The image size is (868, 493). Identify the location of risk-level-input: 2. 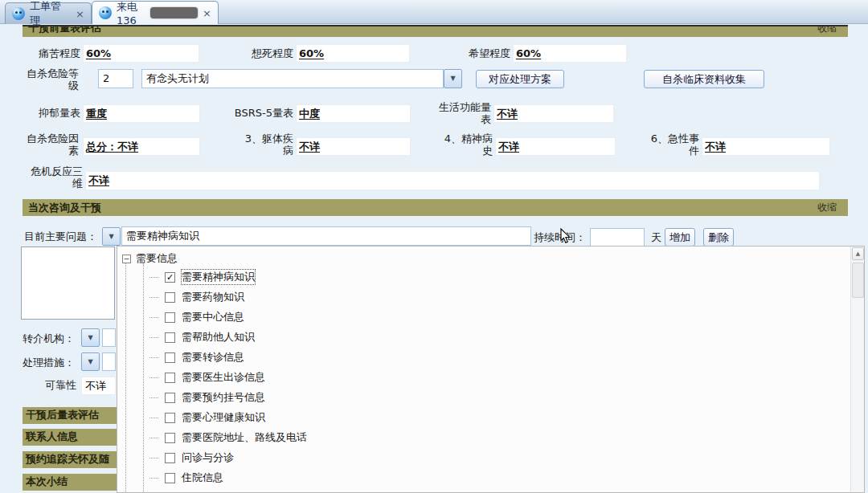
(116, 79).